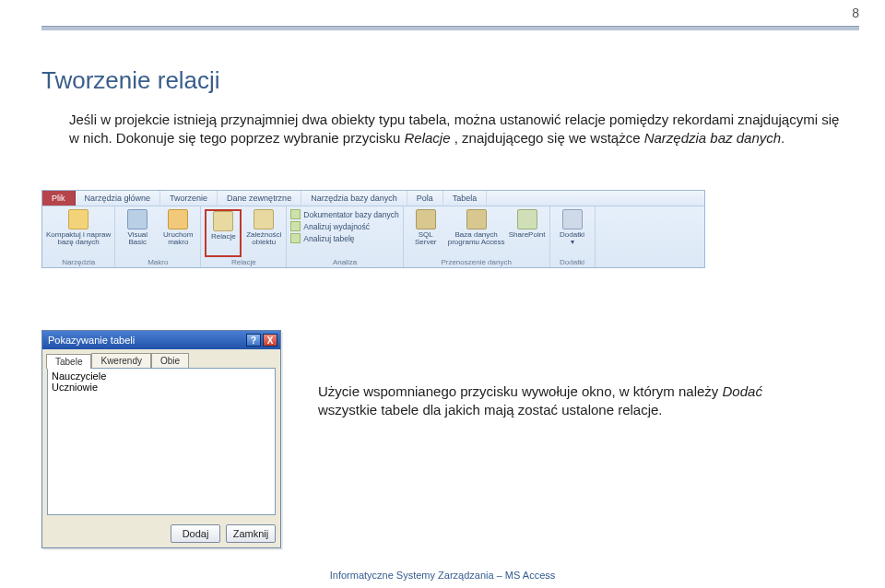 The height and width of the screenshot is (588, 885). Describe the element at coordinates (572, 219) in the screenshot. I see `addins-icon` at that location.